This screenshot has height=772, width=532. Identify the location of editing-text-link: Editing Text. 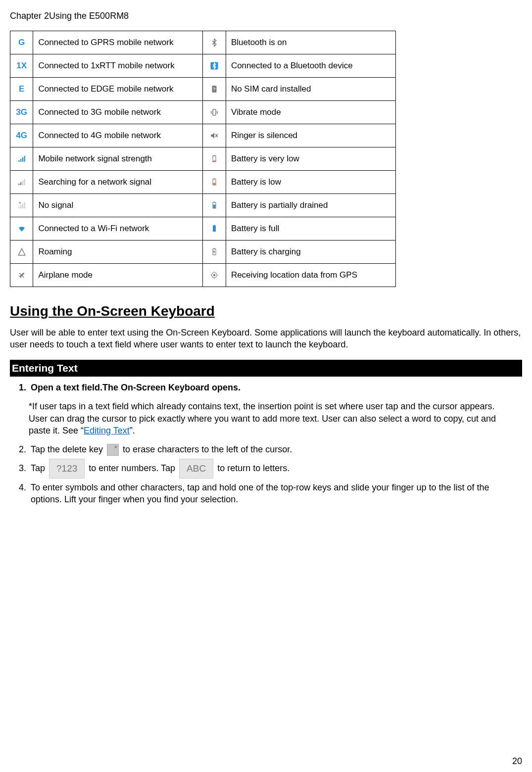
(107, 431).